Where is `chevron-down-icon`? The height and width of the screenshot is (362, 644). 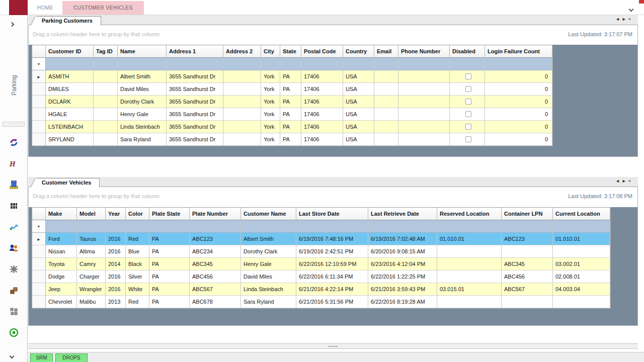
chevron-down-icon is located at coordinates (12, 355).